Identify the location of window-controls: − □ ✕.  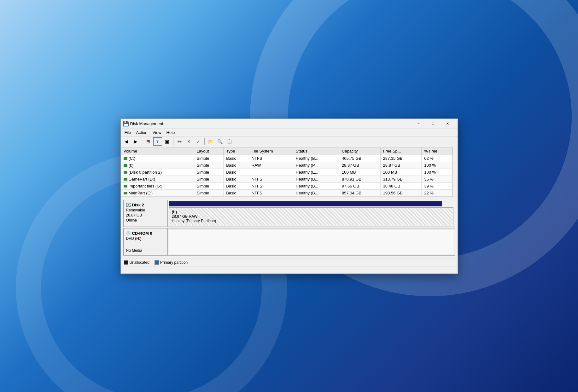
(433, 124).